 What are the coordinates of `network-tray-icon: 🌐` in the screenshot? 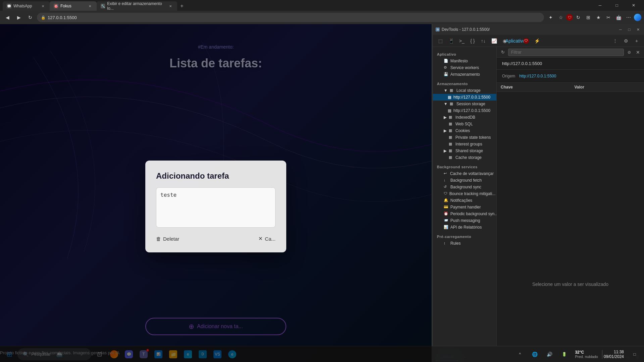 It's located at (535, 354).